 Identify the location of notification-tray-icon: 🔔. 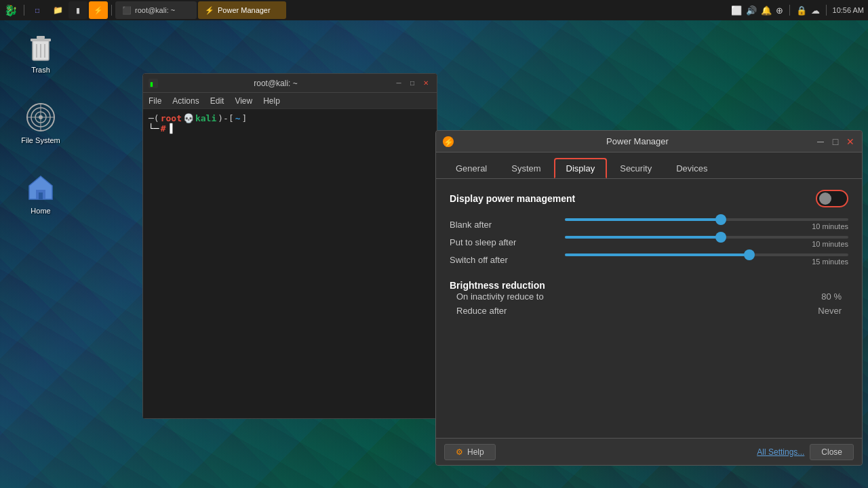
(766, 11).